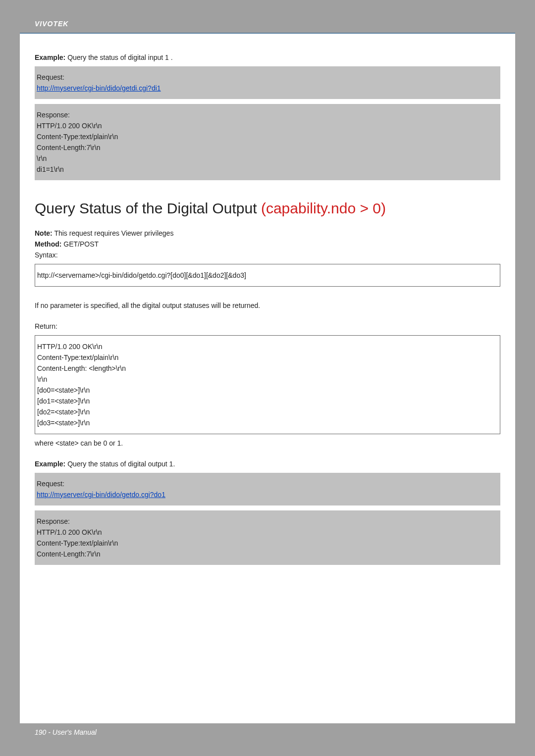 Image resolution: width=535 pixels, height=756 pixels. Describe the element at coordinates (268, 57) in the screenshot. I see `example1-line: Example: Query the status of digital inp…` at that location.